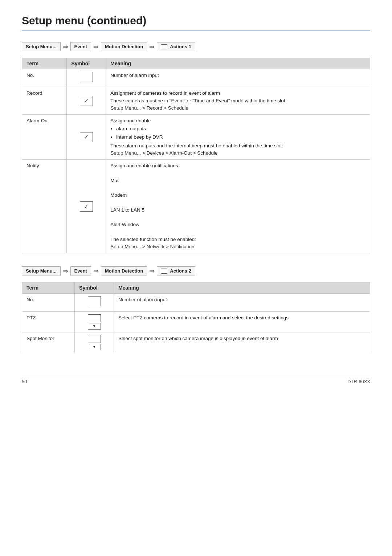 This screenshot has width=392, height=556. Describe the element at coordinates (86, 137) in the screenshot. I see `checkmark-alarm-out: ✓` at that location.